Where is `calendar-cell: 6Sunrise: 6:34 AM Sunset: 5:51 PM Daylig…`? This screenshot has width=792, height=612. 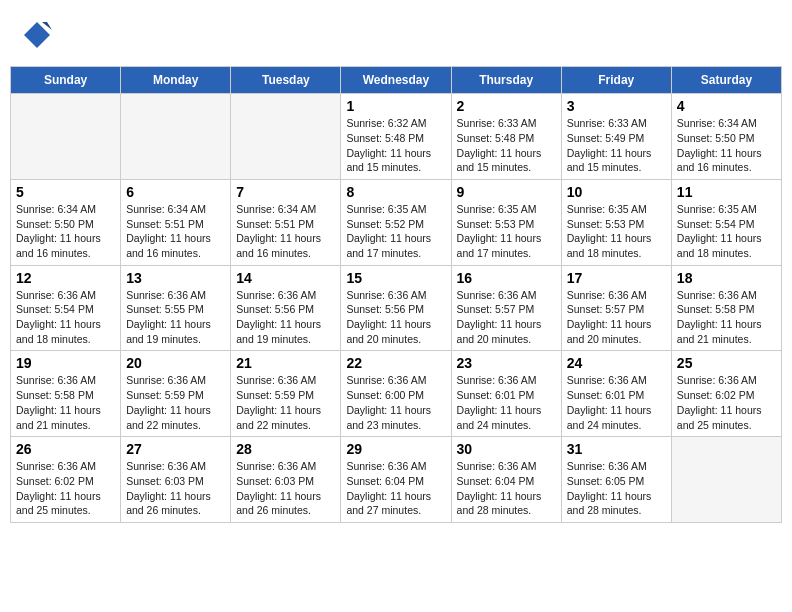 calendar-cell: 6Sunrise: 6:34 AM Sunset: 5:51 PM Daylig… is located at coordinates (176, 222).